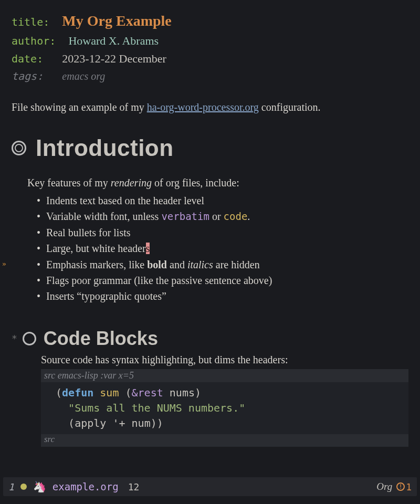 The width and height of the screenshot is (420, 504). Describe the element at coordinates (101, 339) in the screenshot. I see `heading-text: Code Blocks` at that location.